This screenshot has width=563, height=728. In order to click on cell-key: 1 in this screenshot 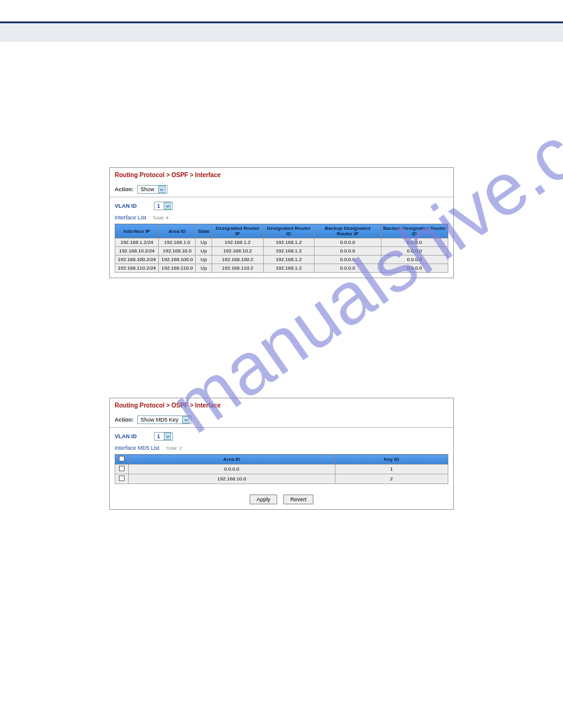, I will do `click(391, 469)`.